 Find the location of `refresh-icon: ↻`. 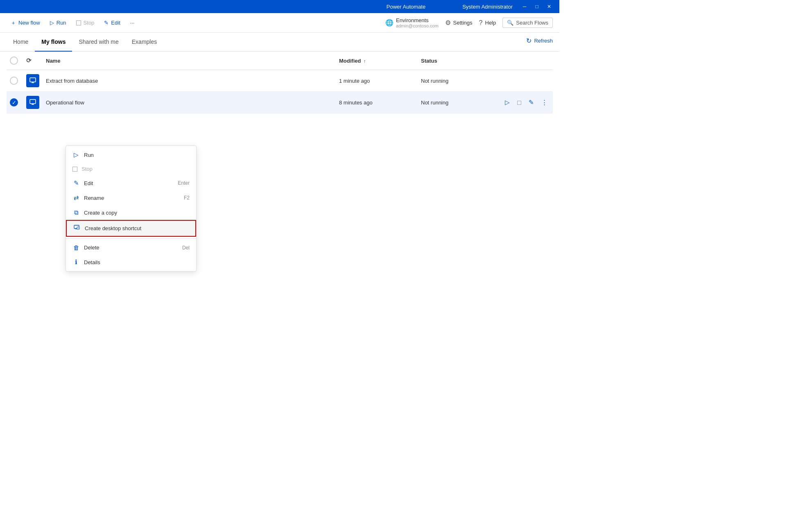

refresh-icon: ↻ is located at coordinates (529, 41).